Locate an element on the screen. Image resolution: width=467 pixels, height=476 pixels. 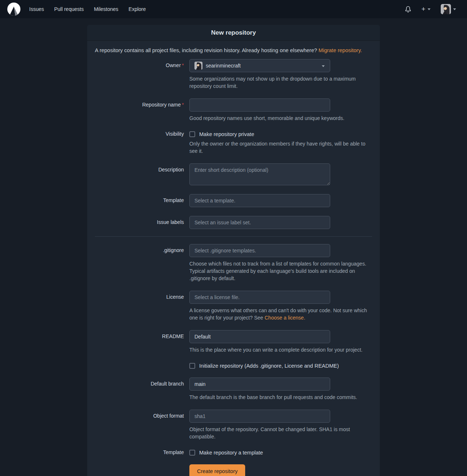
repository-name-help-text: Good repository names use short, memorab… is located at coordinates (281, 118).